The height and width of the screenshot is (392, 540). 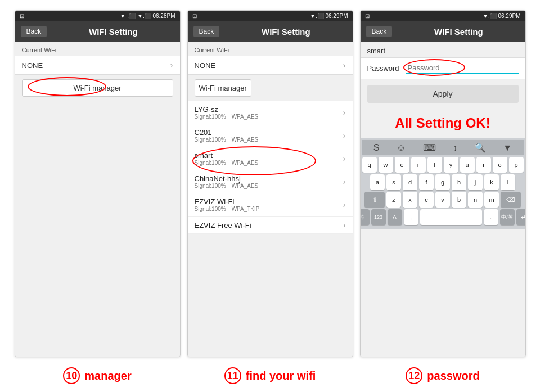 I want to click on chevron-ezviz-free: ›, so click(x=344, y=225).